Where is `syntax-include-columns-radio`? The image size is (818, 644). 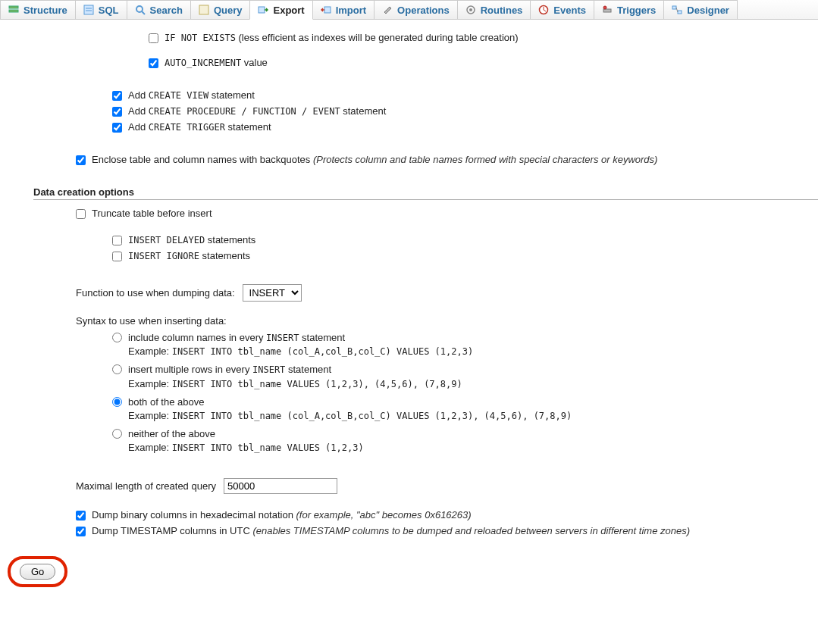
syntax-include-columns-radio is located at coordinates (117, 338).